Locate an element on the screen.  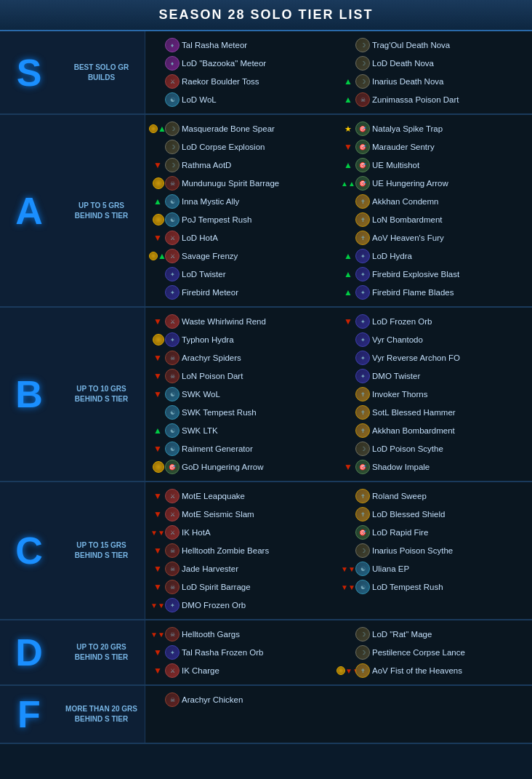
build-name: Uliana EP is located at coordinates (391, 569).